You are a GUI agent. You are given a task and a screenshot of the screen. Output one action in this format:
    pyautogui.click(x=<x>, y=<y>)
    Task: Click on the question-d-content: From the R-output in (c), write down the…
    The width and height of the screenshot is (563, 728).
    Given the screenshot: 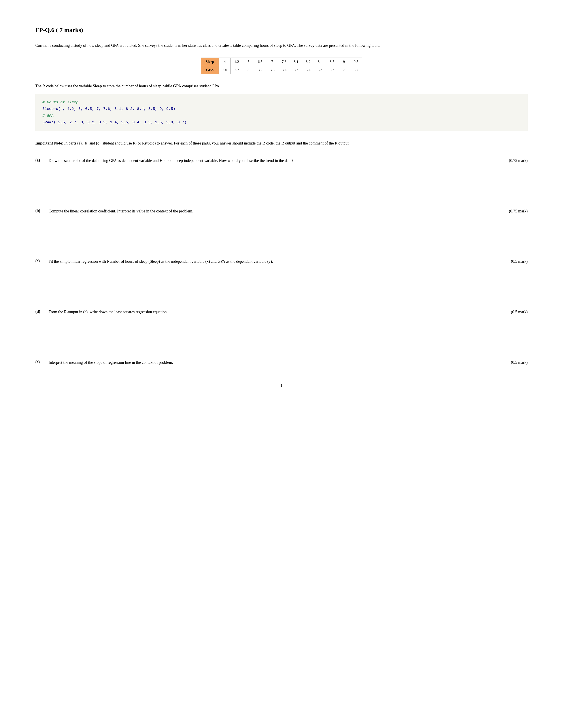 What is the action you would take?
    pyautogui.click(x=288, y=312)
    